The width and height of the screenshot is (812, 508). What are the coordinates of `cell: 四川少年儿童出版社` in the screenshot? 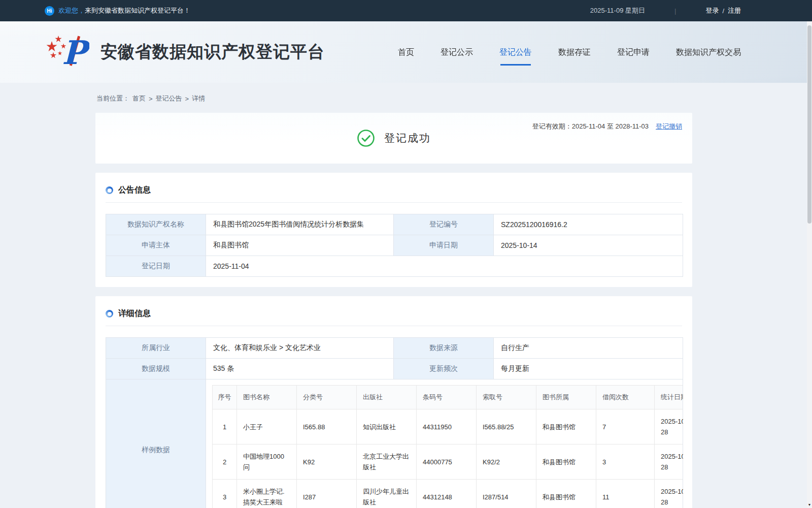 It's located at (387, 494).